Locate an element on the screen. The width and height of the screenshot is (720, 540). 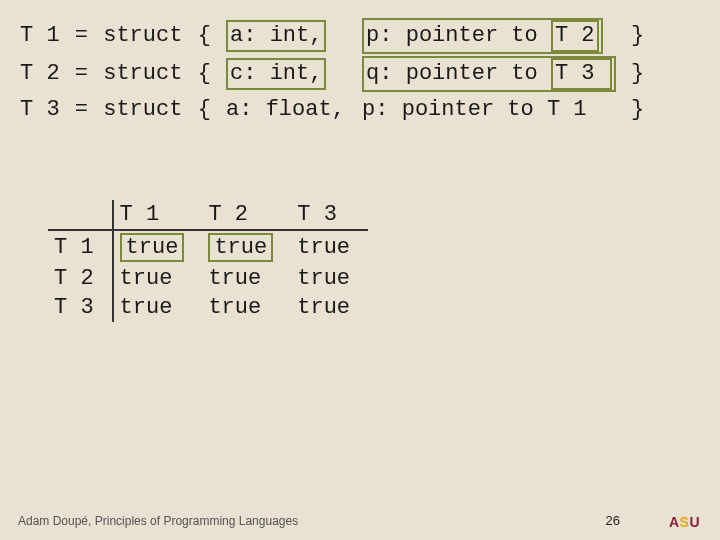
matrix-corner is located at coordinates (80, 215).